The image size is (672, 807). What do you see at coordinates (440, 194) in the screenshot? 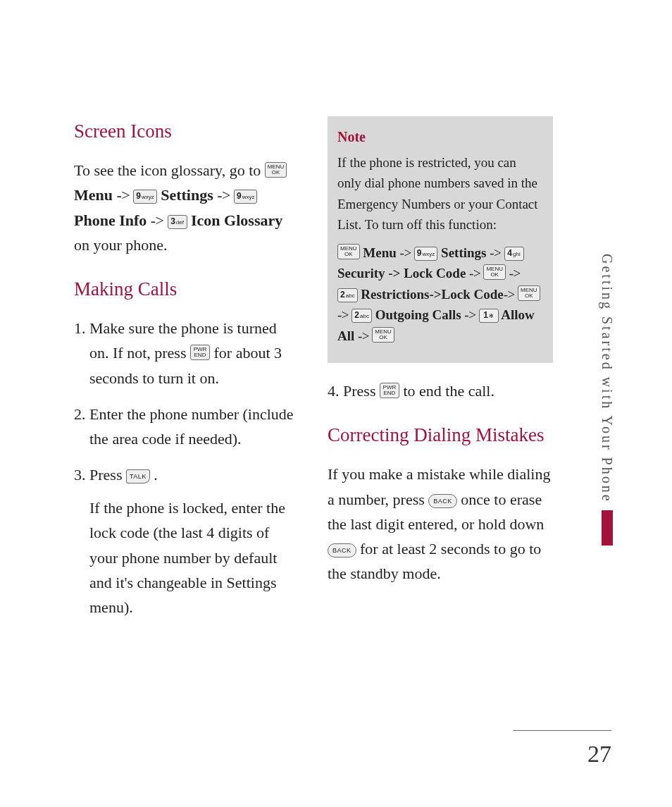
I see `note-body: If the phone is restricted, you can only…` at bounding box center [440, 194].